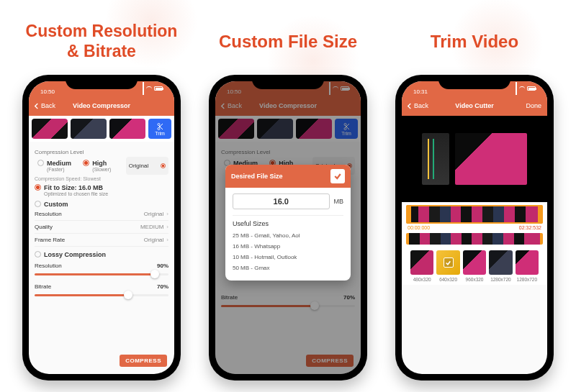 The width and height of the screenshot is (576, 392). What do you see at coordinates (474, 214) in the screenshot?
I see `trim-timeline` at bounding box center [474, 214].